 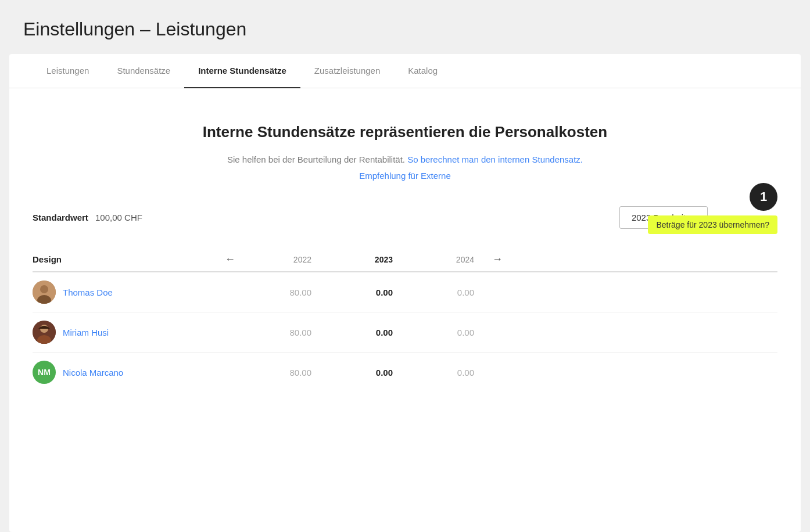 What do you see at coordinates (405, 27) in the screenshot?
I see `page-title: Einstellungen – Leistungen` at bounding box center [405, 27].